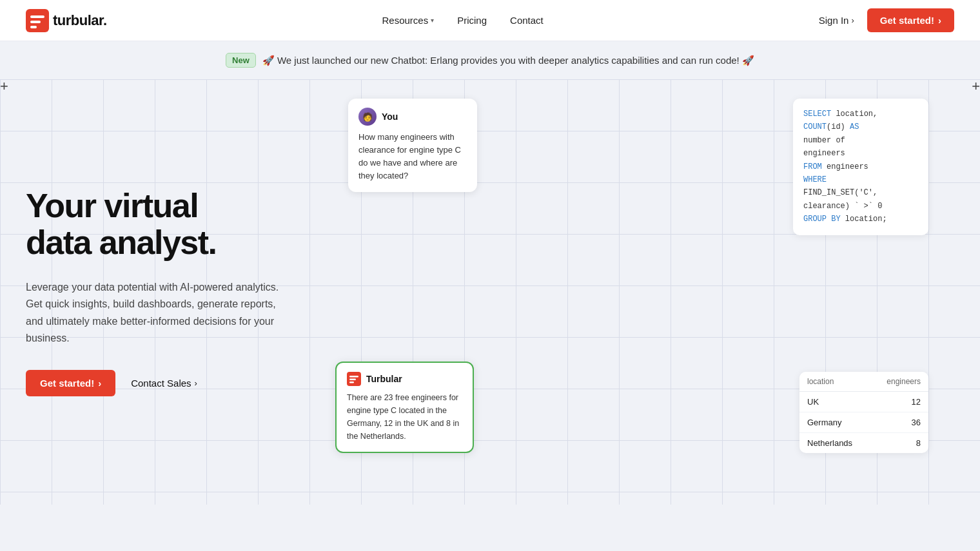 This screenshot has width=980, height=551. What do you see at coordinates (409, 21) in the screenshot?
I see `nav-resources: Resources ▾` at bounding box center [409, 21].